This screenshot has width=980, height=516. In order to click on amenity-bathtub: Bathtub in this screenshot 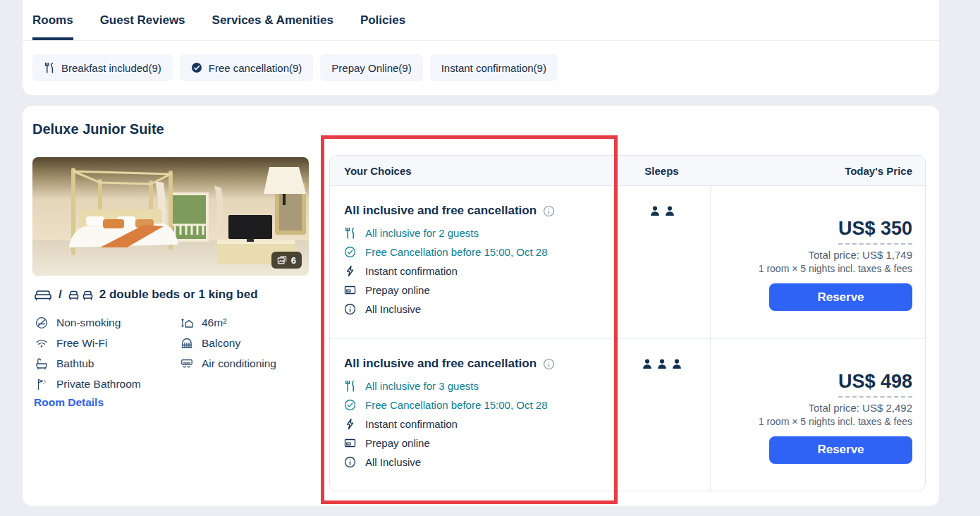, I will do `click(98, 364)`.